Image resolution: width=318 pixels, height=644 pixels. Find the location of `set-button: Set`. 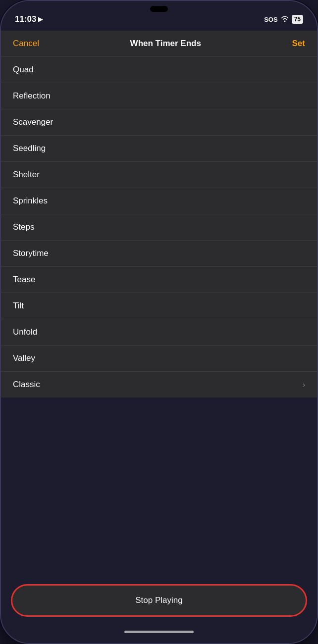

set-button: Set is located at coordinates (299, 44).